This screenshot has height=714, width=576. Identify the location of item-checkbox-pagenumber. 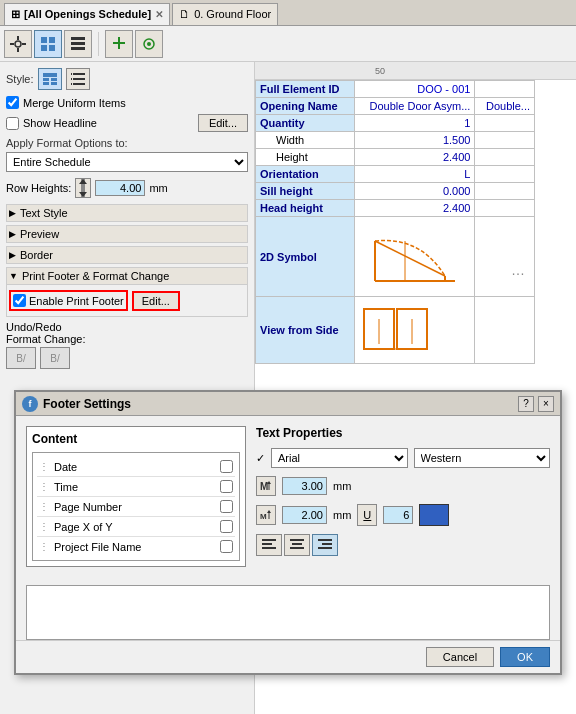
(226, 506).